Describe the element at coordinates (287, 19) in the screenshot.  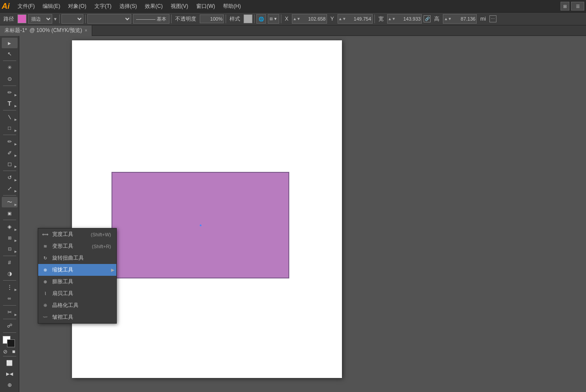
I see `x-label: X` at that location.